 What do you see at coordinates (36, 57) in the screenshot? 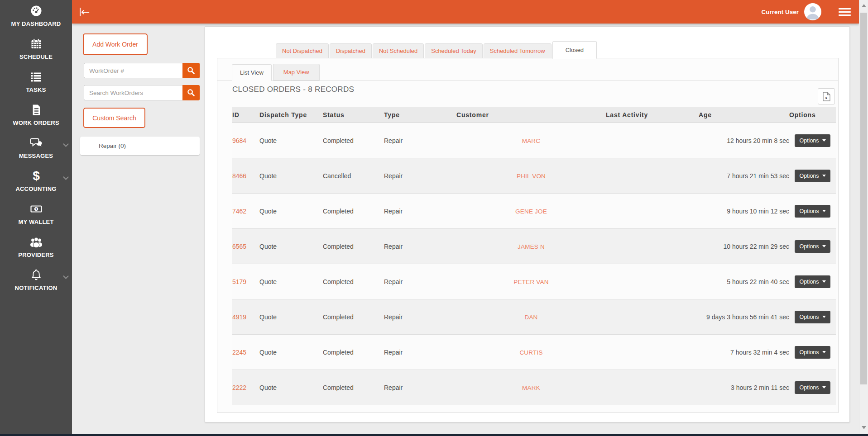
I see `sidebar-item-label: SCHEDULE` at bounding box center [36, 57].